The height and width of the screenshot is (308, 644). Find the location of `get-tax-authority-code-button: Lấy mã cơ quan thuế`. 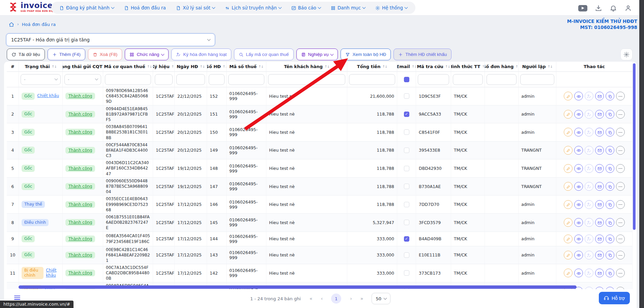

get-tax-authority-code-button: Lấy mã cơ quan thuế is located at coordinates (264, 55).